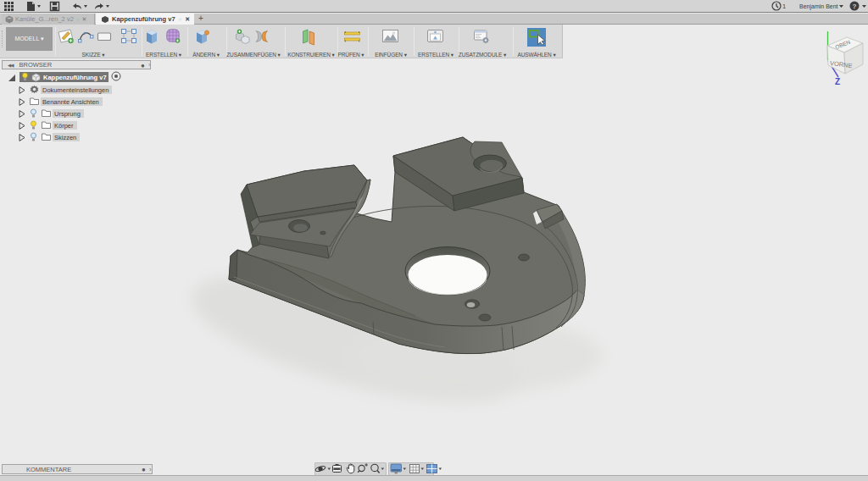 This screenshot has height=481, width=868. What do you see at coordinates (784, 7) in the screenshot?
I see `svg-text: 1` at bounding box center [784, 7].